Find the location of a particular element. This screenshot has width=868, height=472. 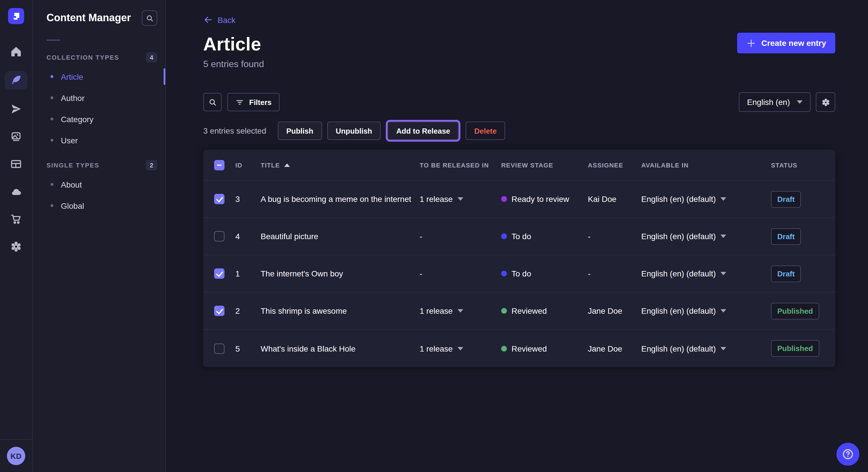

column-header-available-in: AVAILABLE IN is located at coordinates (706, 165).